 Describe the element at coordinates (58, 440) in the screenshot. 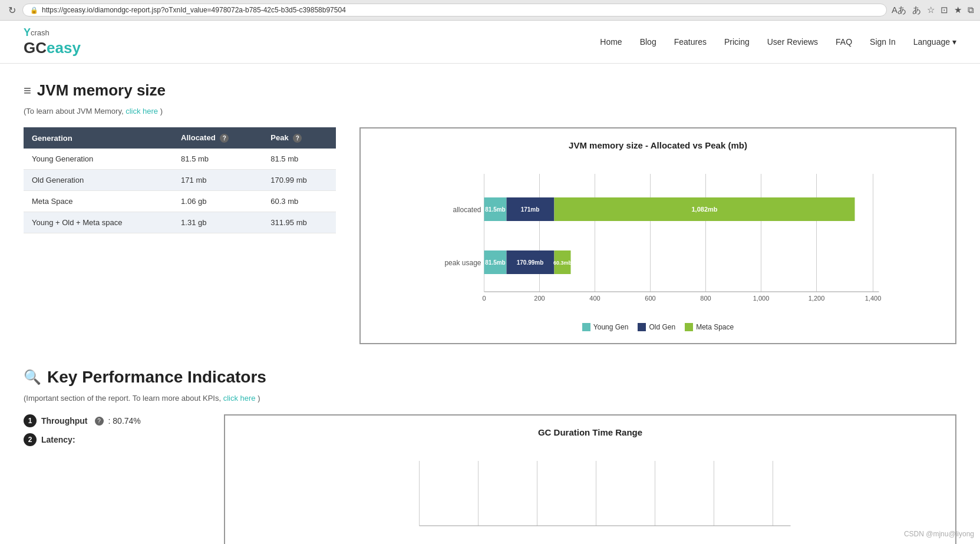

I see `kpi-latency-label: Latency:` at that location.